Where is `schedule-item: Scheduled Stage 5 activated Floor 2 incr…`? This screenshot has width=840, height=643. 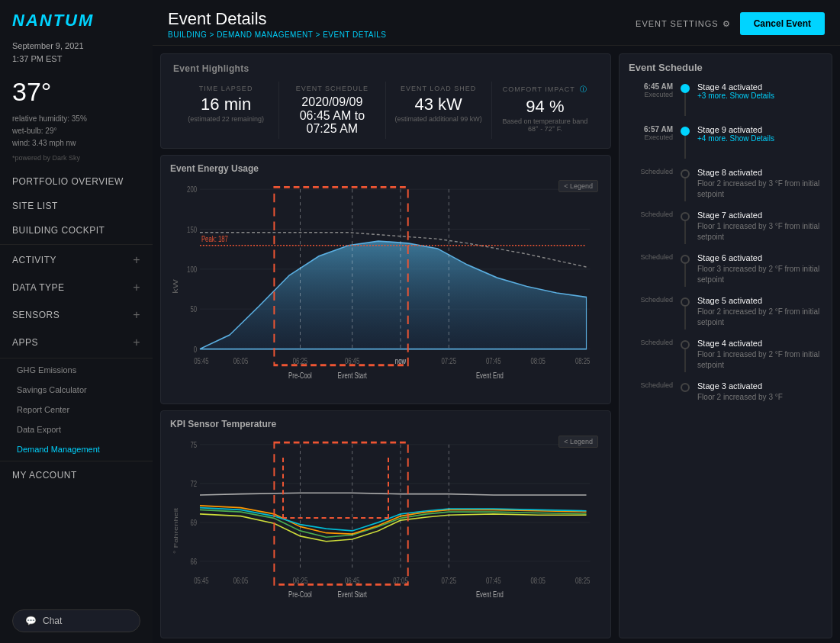
schedule-item: Scheduled Stage 5 activated Floor 2 incr… is located at coordinates (726, 313).